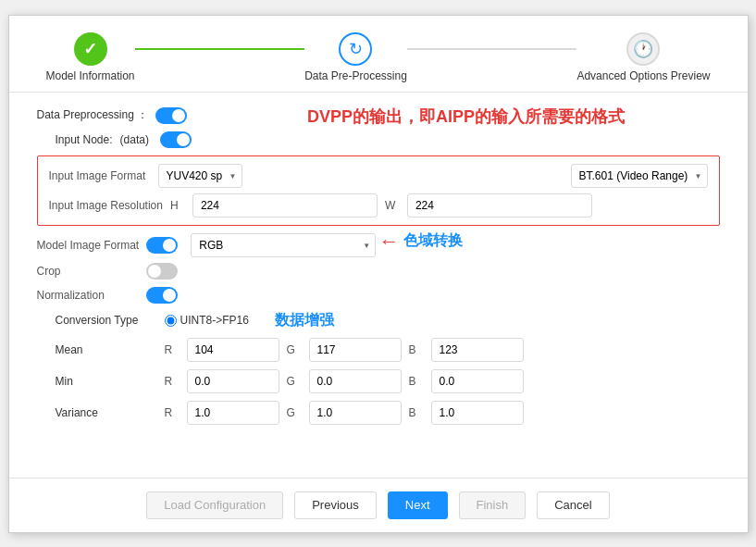 The image size is (756, 547). What do you see at coordinates (643, 49) in the screenshot?
I see `clock-icon: 🕐` at bounding box center [643, 49].